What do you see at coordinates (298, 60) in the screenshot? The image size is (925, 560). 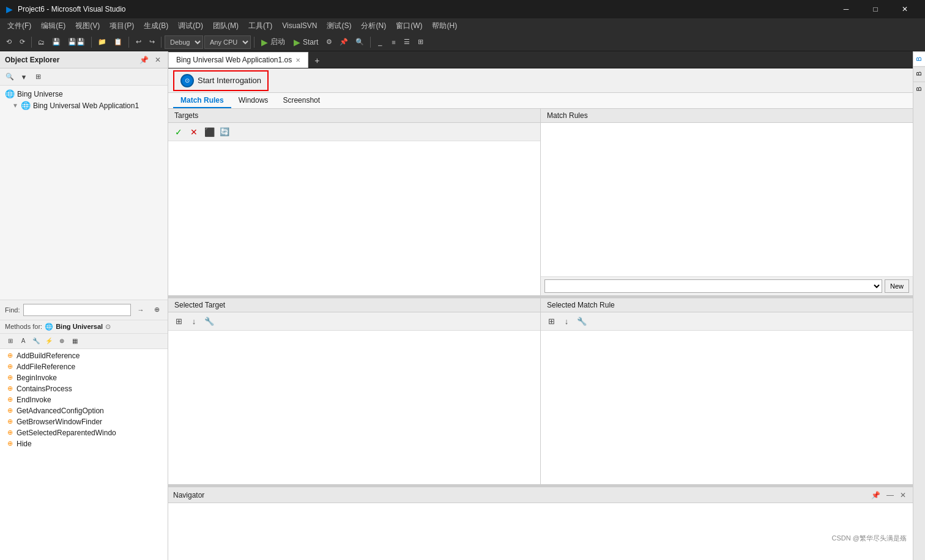 I see `tab-close-button: ✕` at bounding box center [298, 60].